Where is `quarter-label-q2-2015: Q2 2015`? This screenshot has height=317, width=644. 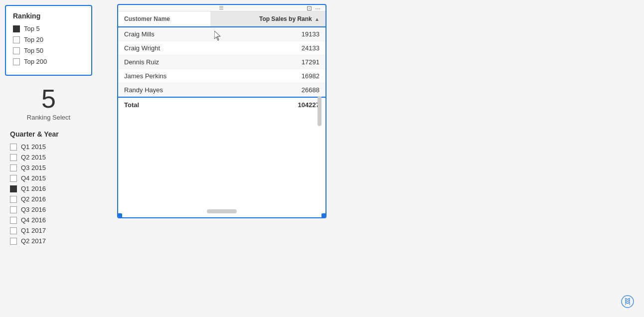
quarter-label-q2-2015: Q2 2015 is located at coordinates (33, 158).